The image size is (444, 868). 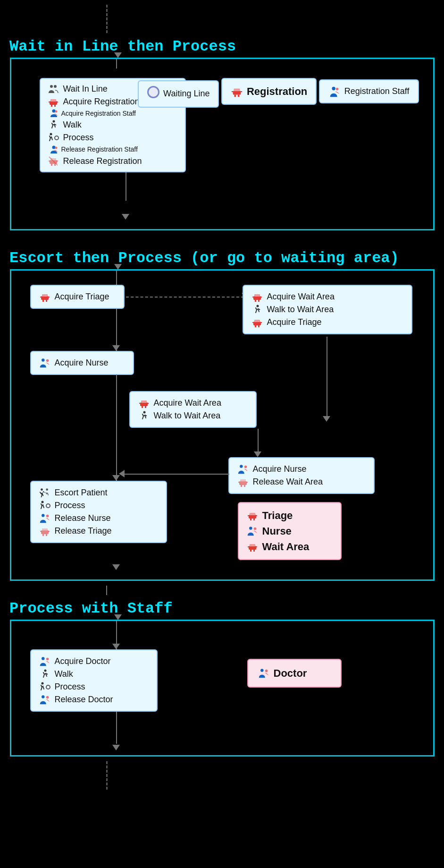 What do you see at coordinates (118, 617) in the screenshot?
I see `arrow-into-s3` at bounding box center [118, 617].